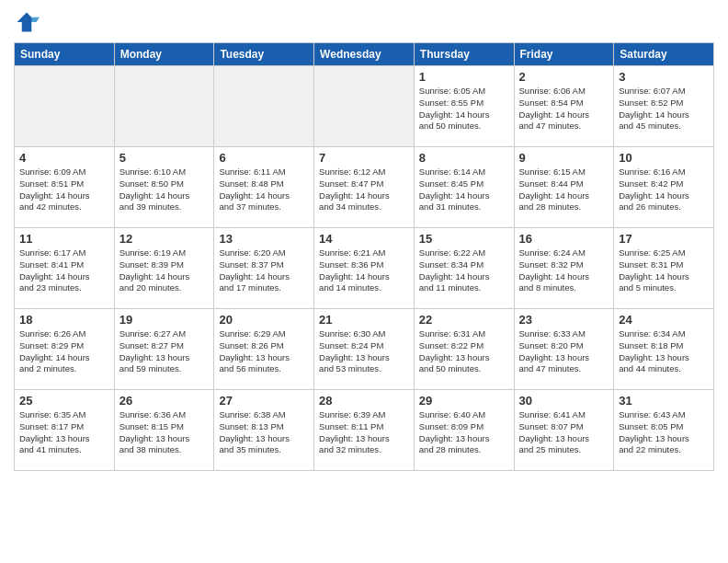 This screenshot has height=563, width=728. What do you see at coordinates (664, 107) in the screenshot?
I see `calendar-cell: 3Sunrise: 6:07 AM Sunset: 8:52 PM Daylig…` at bounding box center [664, 107].